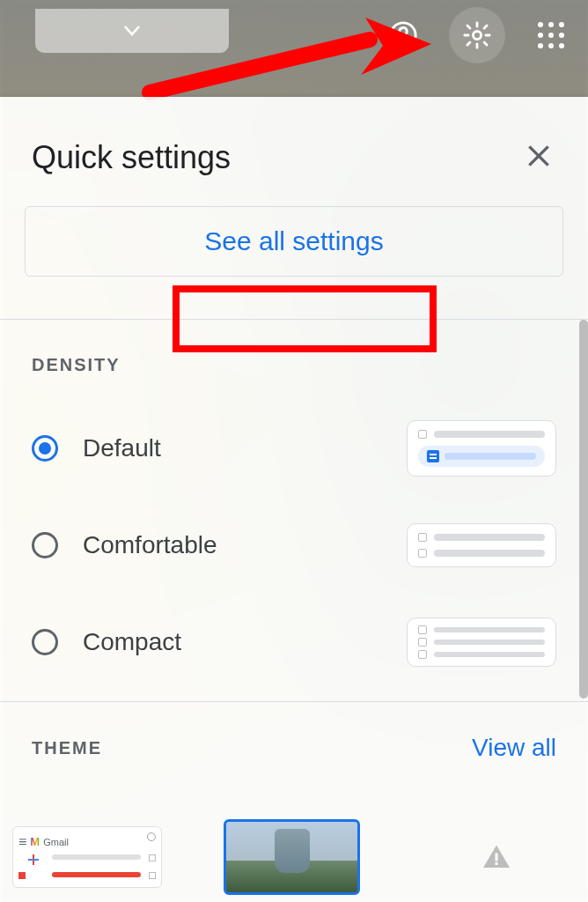  I want to click on theme-option-unavailable, so click(496, 857).